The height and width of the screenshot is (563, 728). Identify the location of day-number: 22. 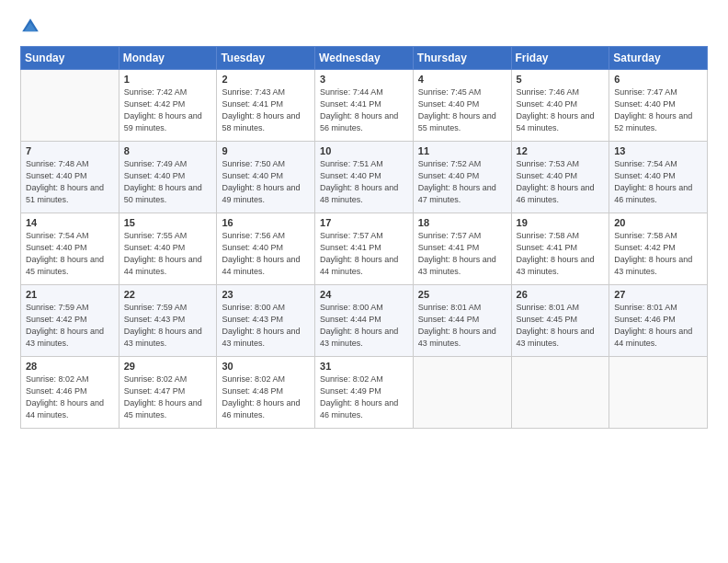
(168, 294).